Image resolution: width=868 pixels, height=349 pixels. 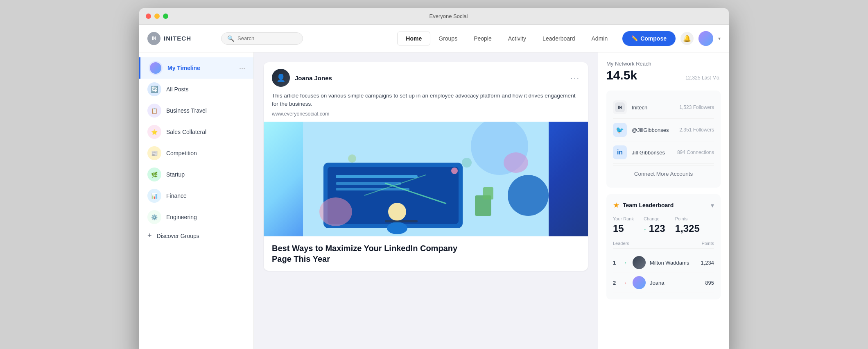 I want to click on nav-leaderboard: Leaderboard, so click(x=558, y=39).